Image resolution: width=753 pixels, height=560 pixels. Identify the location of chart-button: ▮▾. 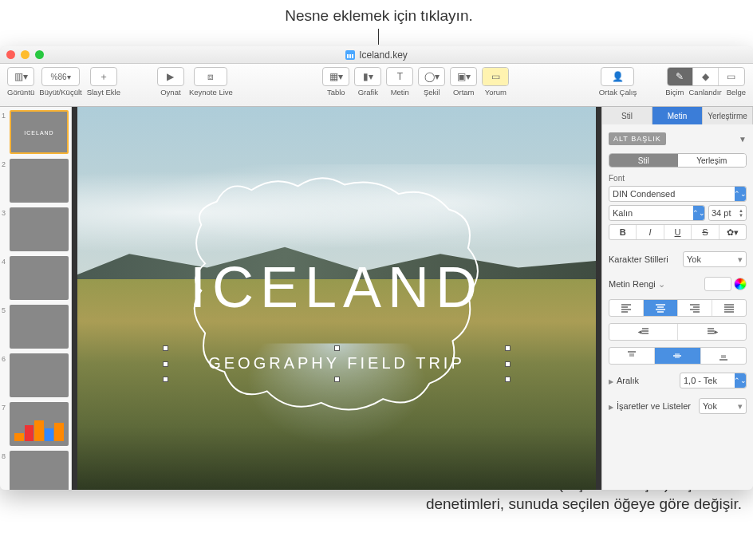
(368, 77).